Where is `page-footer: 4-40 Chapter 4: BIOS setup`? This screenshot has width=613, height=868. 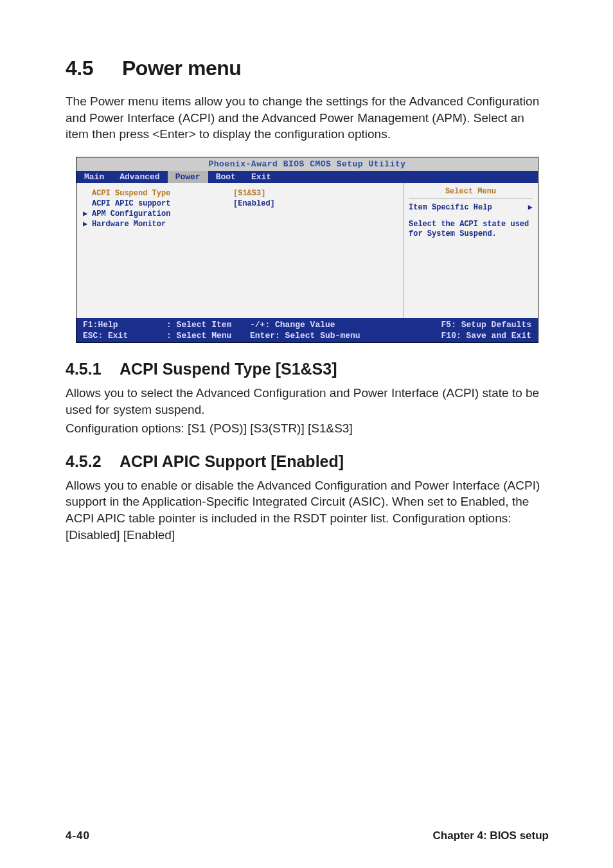 page-footer: 4-40 Chapter 4: BIOS setup is located at coordinates (307, 836).